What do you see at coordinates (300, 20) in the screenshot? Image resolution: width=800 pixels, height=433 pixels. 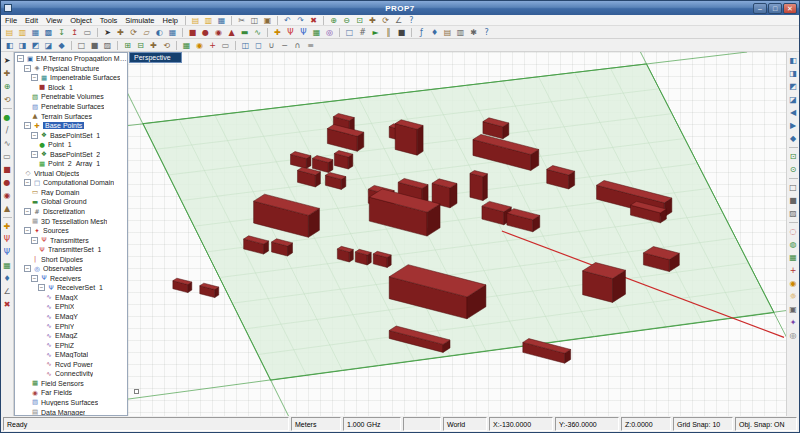 I see `redo-icon: ↷` at bounding box center [300, 20].